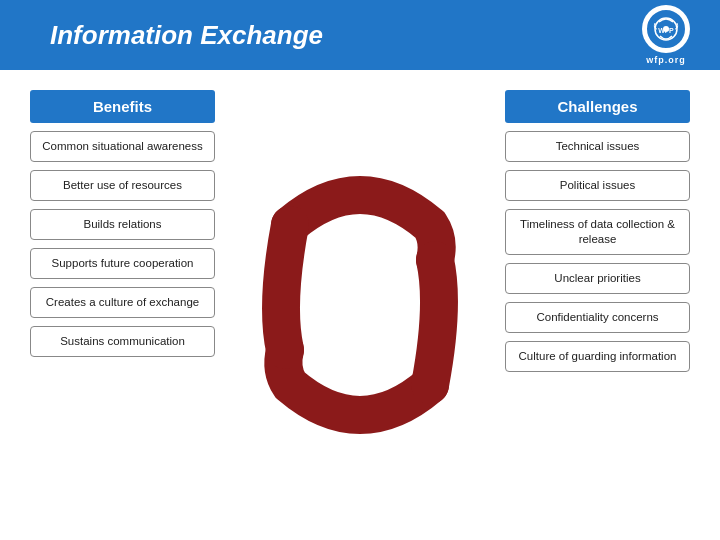 The height and width of the screenshot is (540, 720). Describe the element at coordinates (666, 35) in the screenshot. I see `wfp-logo: WFP wfp.org` at that location.